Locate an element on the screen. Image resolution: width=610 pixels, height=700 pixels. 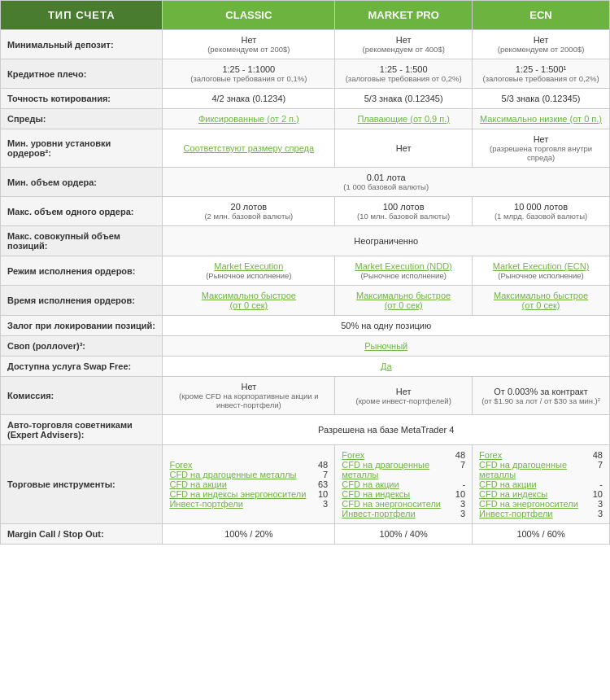
mp-exec-time-link: Максимально быстрое (от 0 сек) is located at coordinates (403, 300).